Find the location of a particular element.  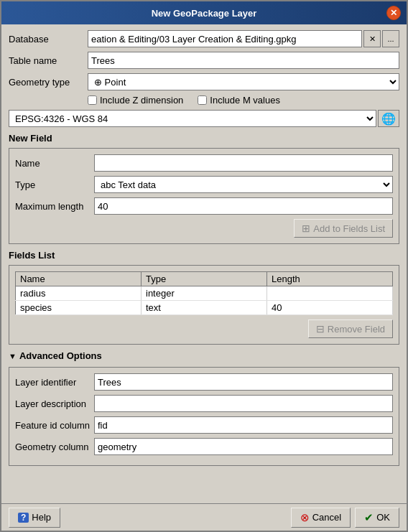

feature-id-label: Feature id column is located at coordinates (55, 425).